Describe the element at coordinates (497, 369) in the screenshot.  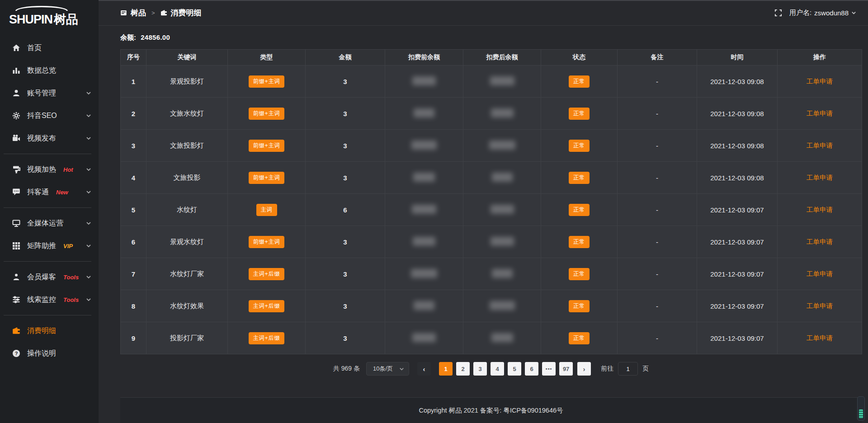
I see `page-button-4: 4` at that location.